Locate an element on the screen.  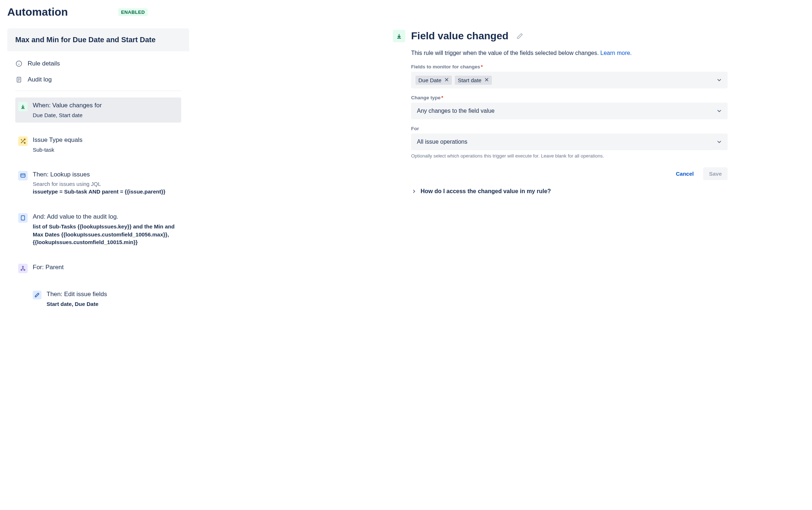
branch-icon is located at coordinates (23, 268).